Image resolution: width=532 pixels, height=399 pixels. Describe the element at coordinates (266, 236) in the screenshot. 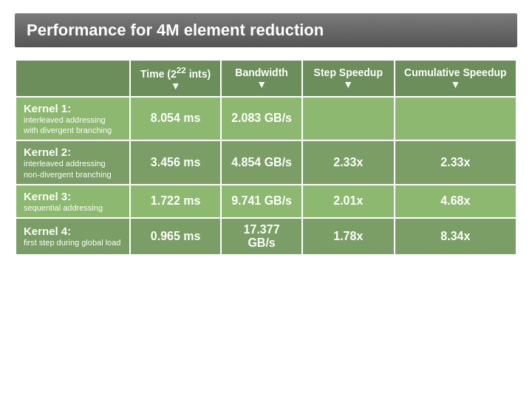

I see `table-row: Kernel 4:first step during global load0.…` at that location.